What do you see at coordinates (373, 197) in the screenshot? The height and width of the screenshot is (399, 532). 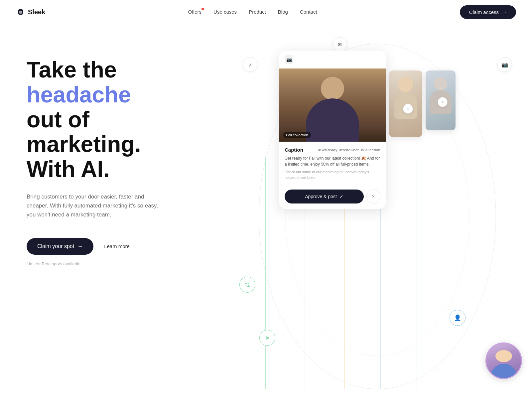 I see `reject-icon: ×` at bounding box center [373, 197].